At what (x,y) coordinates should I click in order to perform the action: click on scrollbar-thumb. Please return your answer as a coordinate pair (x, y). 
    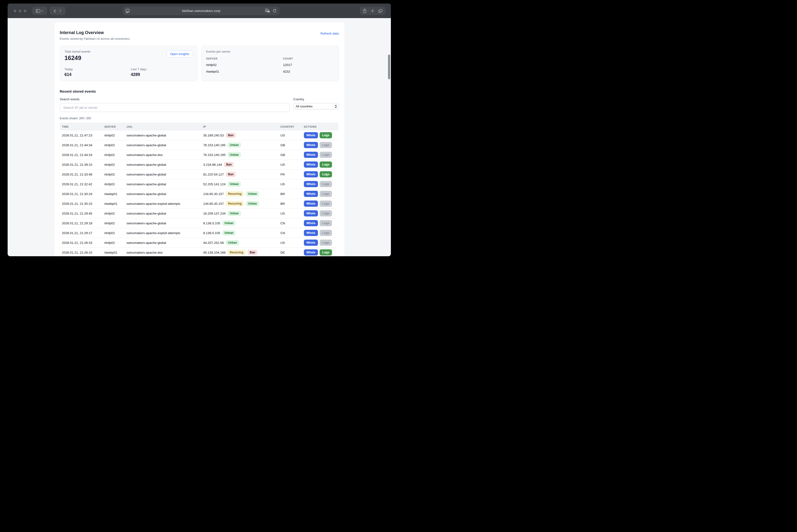
    Looking at the image, I should click on (389, 67).